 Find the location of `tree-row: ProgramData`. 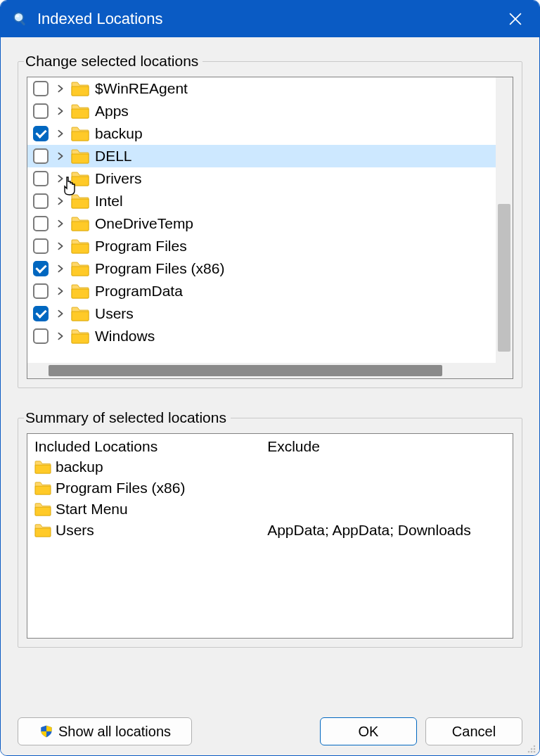

tree-row: ProgramData is located at coordinates (262, 291).